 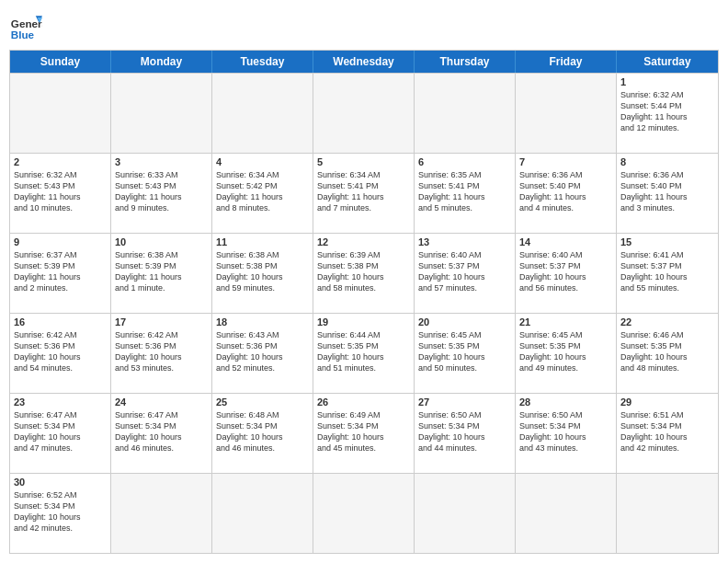 What do you see at coordinates (162, 322) in the screenshot?
I see `day-number: 17` at bounding box center [162, 322].